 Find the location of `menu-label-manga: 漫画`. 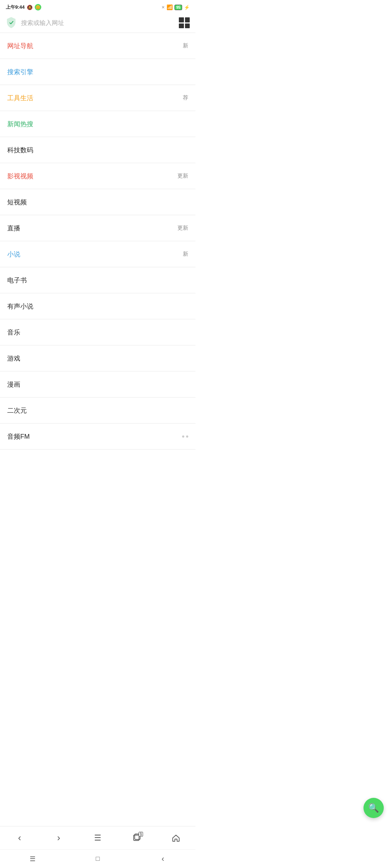

menu-label-manga: 漫画 is located at coordinates (14, 384).